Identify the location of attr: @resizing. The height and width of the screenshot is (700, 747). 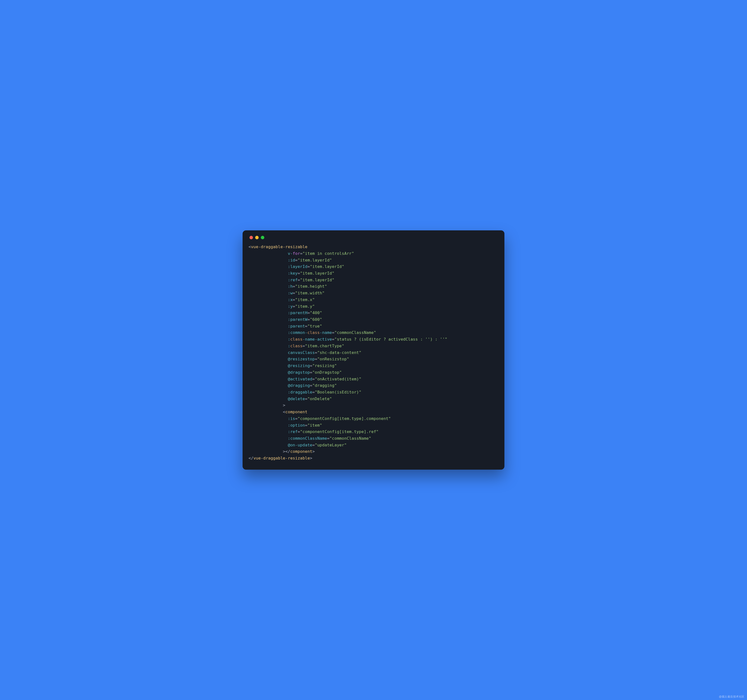
(299, 366).